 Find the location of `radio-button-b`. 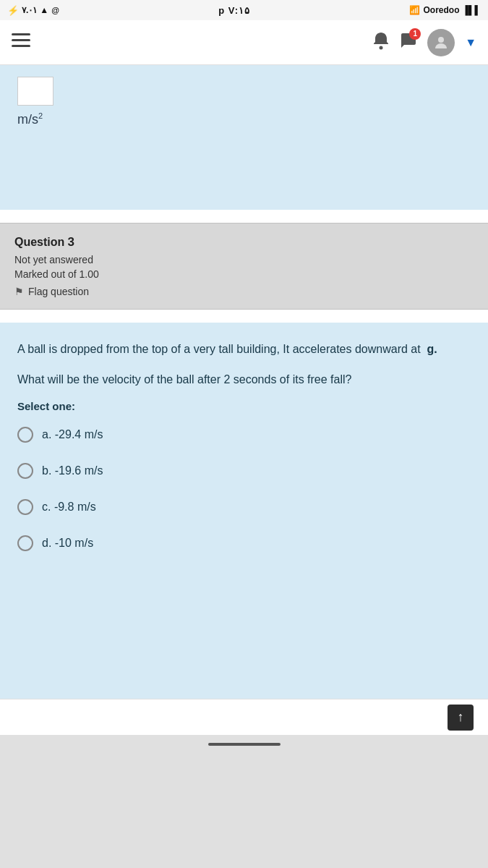

radio-button-b is located at coordinates (25, 471).